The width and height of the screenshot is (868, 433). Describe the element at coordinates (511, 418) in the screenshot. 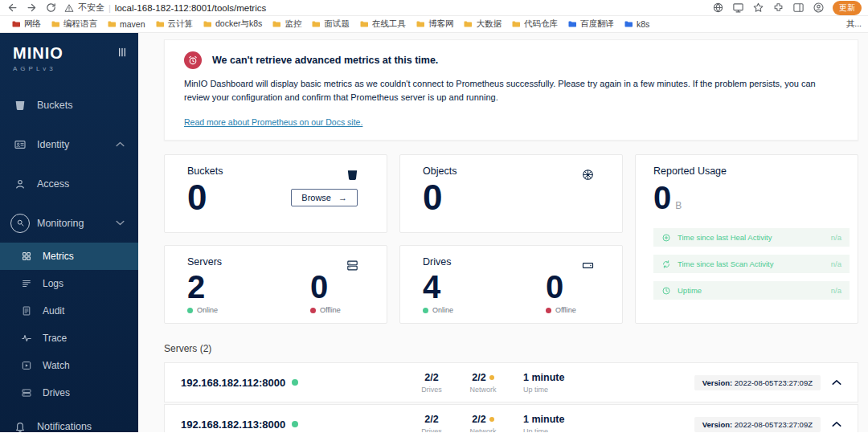

I see `server-row: 192.168.182.113:8000 2/2 Drives 2/2 Netw…` at that location.